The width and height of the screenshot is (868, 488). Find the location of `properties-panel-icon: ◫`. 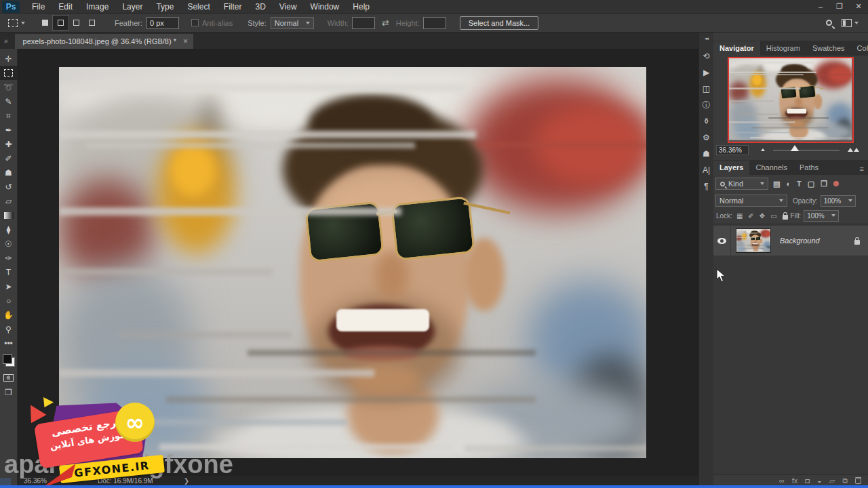

properties-panel-icon: ◫ is located at coordinates (707, 89).